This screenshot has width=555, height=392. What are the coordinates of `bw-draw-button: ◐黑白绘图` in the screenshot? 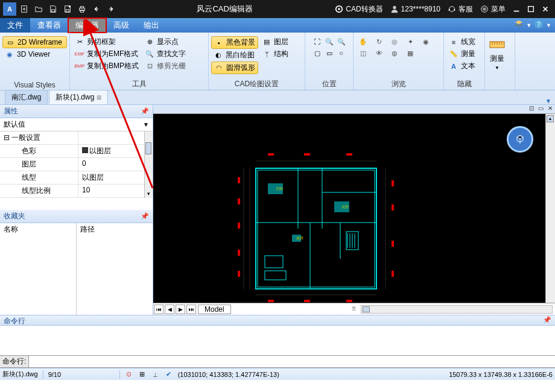 It's located at (235, 55).